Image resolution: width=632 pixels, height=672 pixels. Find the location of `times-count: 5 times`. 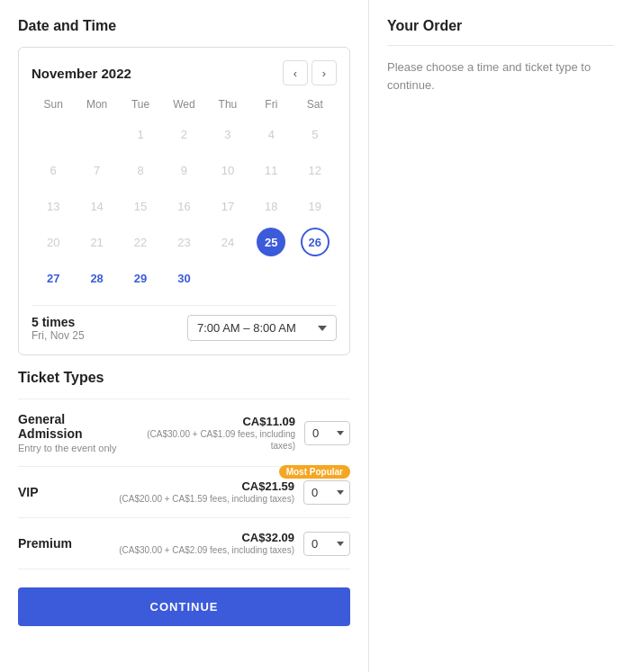

times-count: 5 times is located at coordinates (58, 322).